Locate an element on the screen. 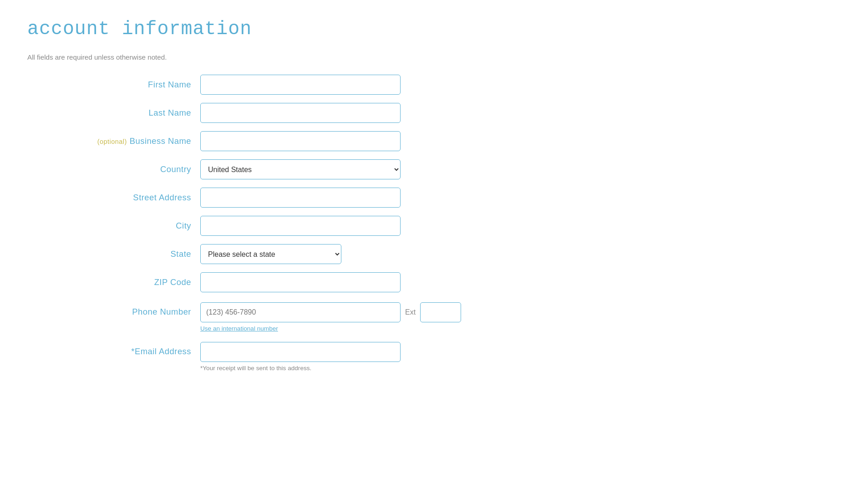 This screenshot has width=868, height=494. ext-label: Ext is located at coordinates (411, 312).